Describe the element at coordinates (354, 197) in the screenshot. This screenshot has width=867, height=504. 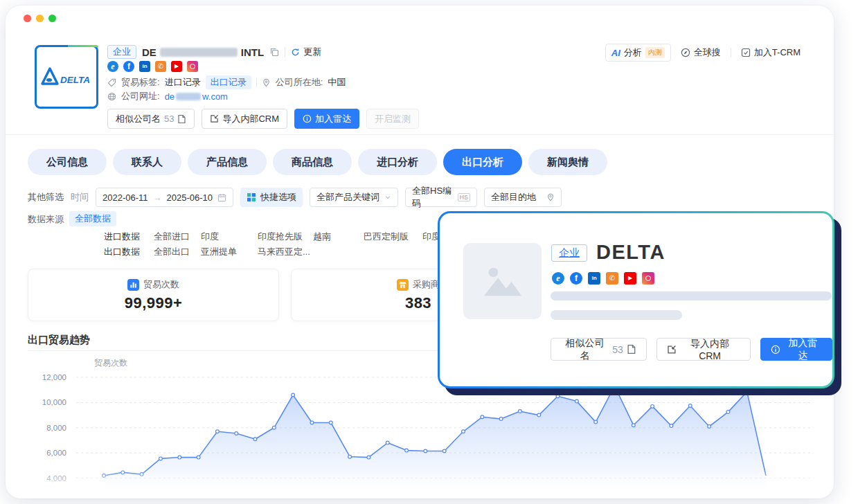
I see `product-keyword-select: 全部产品关键词` at that location.